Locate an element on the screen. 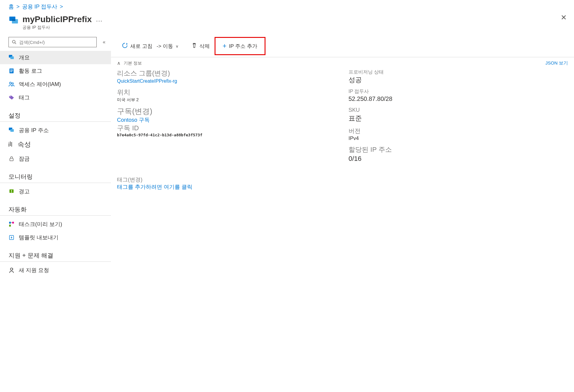  collapse-sidebar-icon: « is located at coordinates (104, 42).